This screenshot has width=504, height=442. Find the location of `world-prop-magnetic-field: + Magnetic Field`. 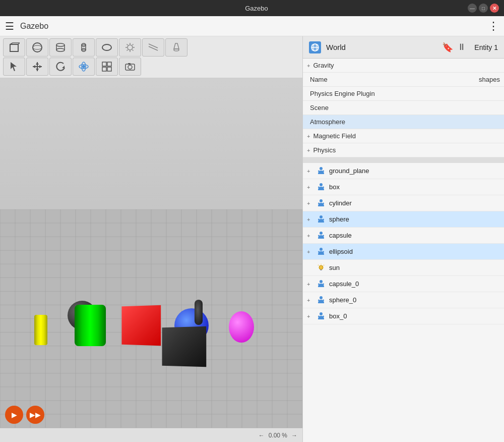

world-prop-magnetic-field: + Magnetic Field is located at coordinates (403, 136).